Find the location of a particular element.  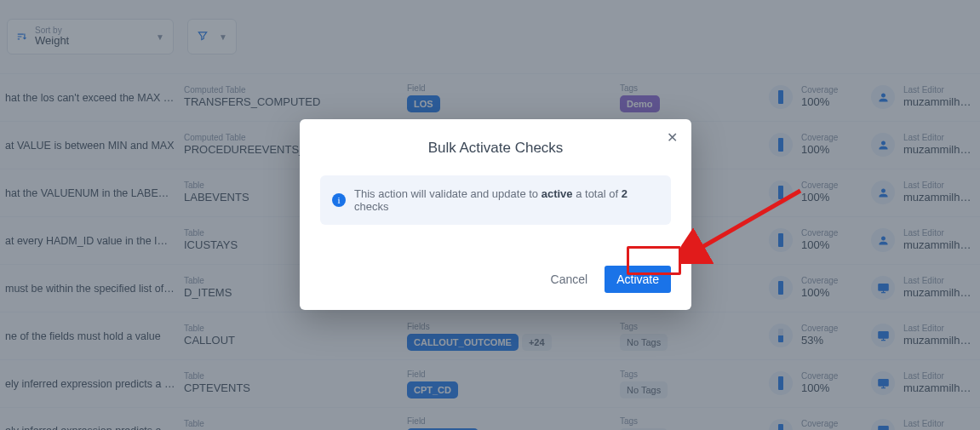

info-icon: i is located at coordinates (339, 200).